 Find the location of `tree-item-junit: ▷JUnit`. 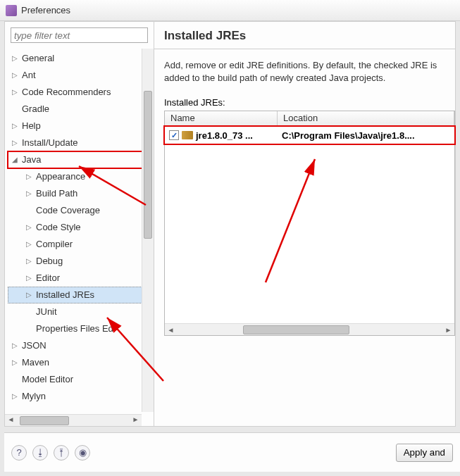

tree-item-junit: ▷JUnit is located at coordinates (80, 312).